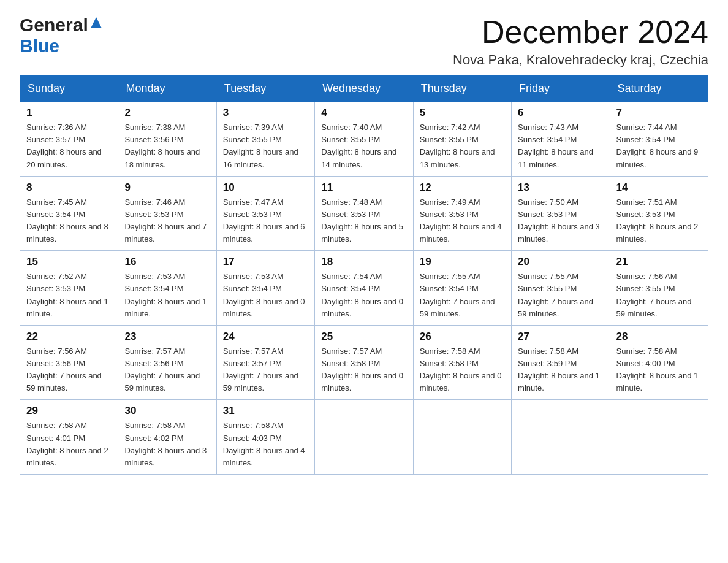 Image resolution: width=728 pixels, height=563 pixels. What do you see at coordinates (266, 262) in the screenshot?
I see `day-number: 17` at bounding box center [266, 262].